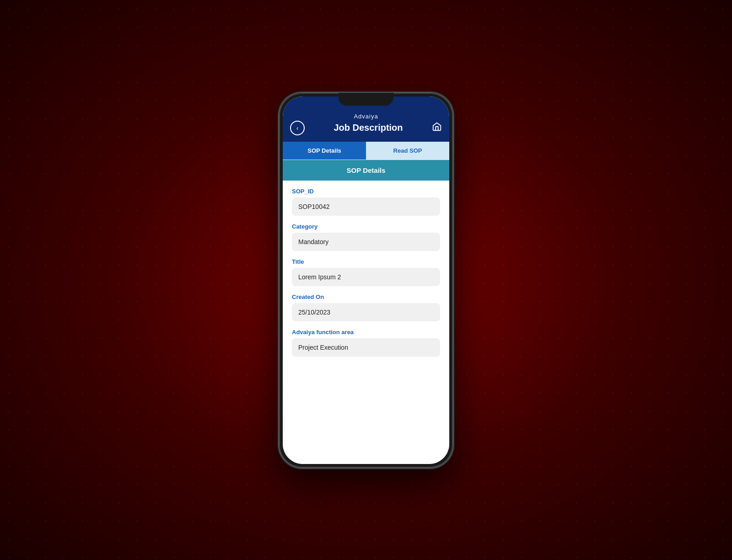  I want to click on content-area: SOP_ID SOP10042 Category Mandatory Title…, so click(366, 322).